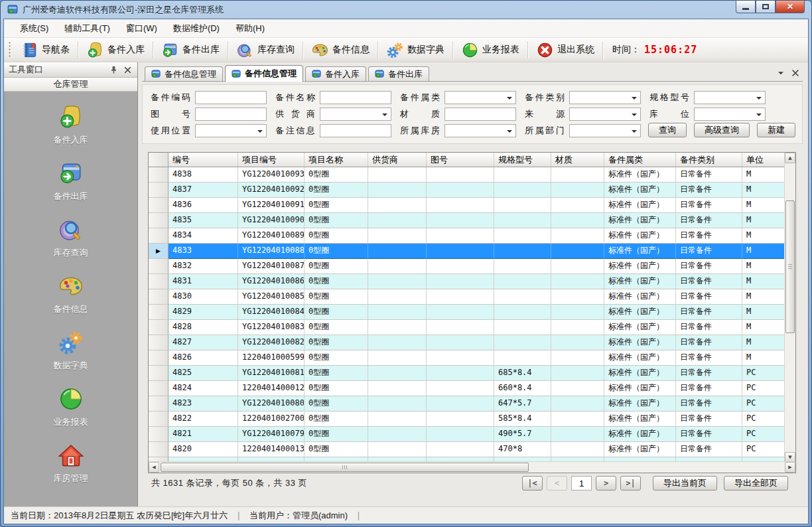  What do you see at coordinates (472, 312) in the screenshot?
I see `table-row: 4829YG122040100840型圈标准件（国产）日常备件M` at bounding box center [472, 312].